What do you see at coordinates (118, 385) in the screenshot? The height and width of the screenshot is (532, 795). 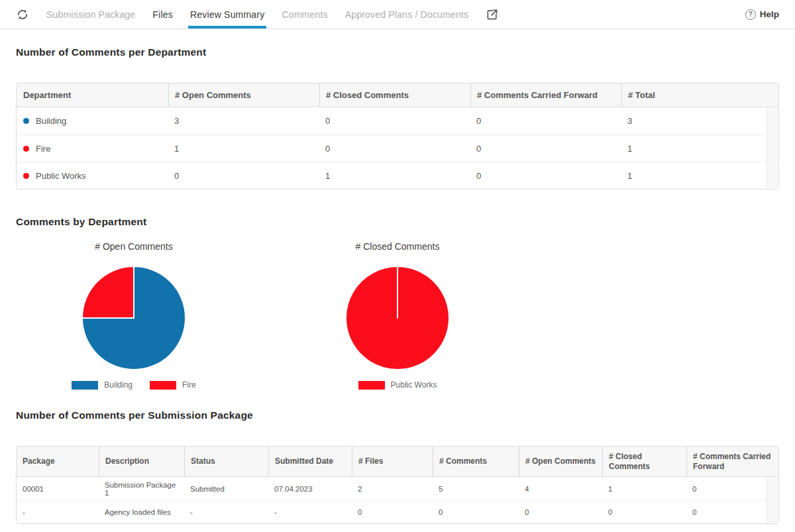 I see `legend-label: Building` at bounding box center [118, 385].